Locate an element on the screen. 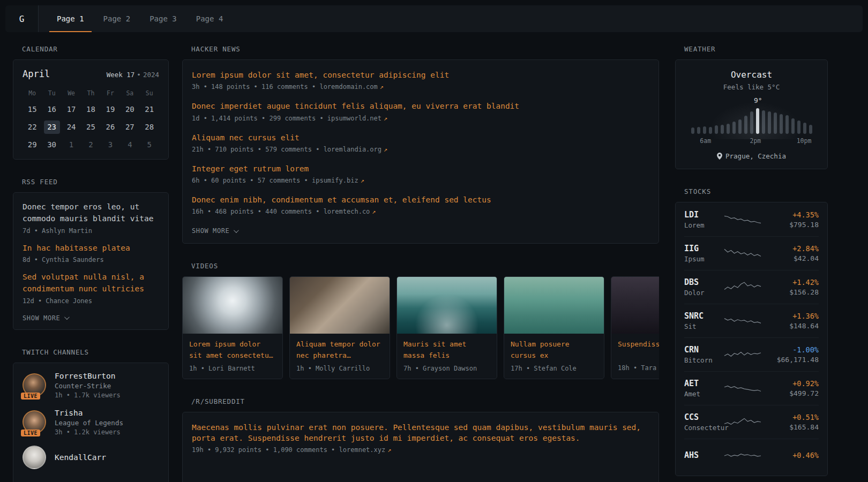 Image resolution: width=868 pixels, height=482 pixels. stock-change: +1.36% is located at coordinates (793, 316).